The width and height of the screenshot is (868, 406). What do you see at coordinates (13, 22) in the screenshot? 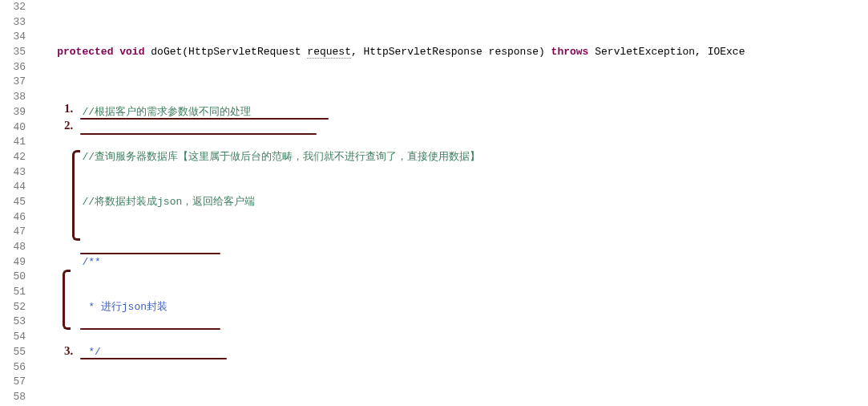
I see `line-number: 33` at bounding box center [13, 22].